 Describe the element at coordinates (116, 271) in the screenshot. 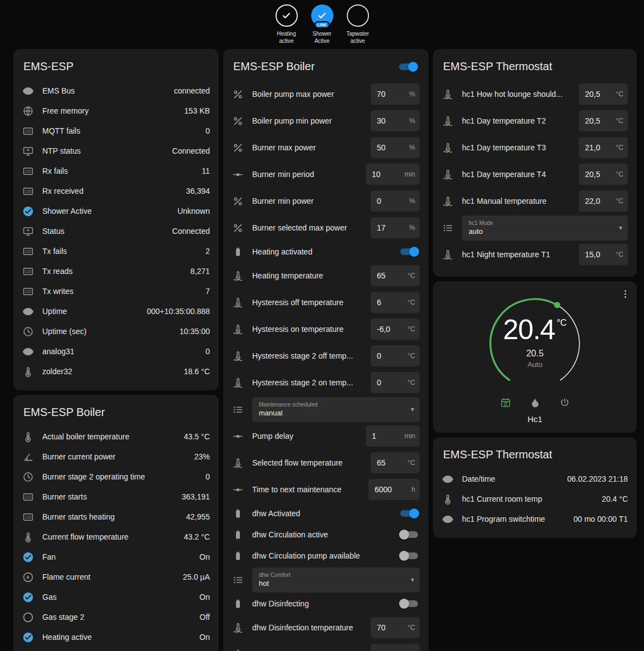

I see `row-tx-reads: 123Tx reads8,271` at that location.